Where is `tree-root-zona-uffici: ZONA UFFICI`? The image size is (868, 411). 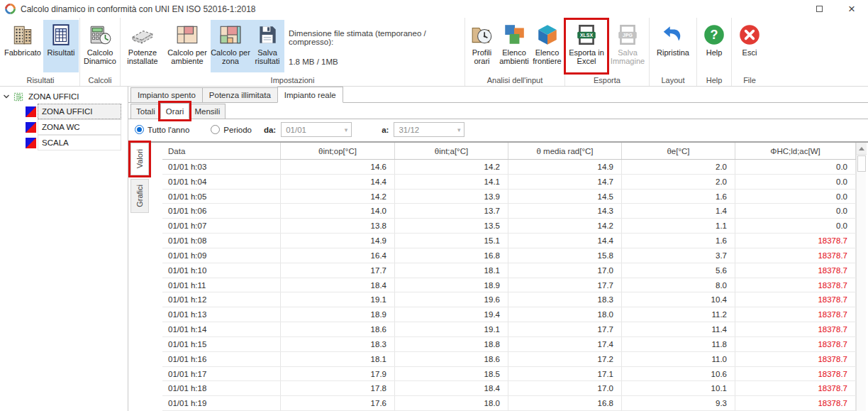
tree-root-zona-uffici: ZONA UFFICI is located at coordinates (64, 97).